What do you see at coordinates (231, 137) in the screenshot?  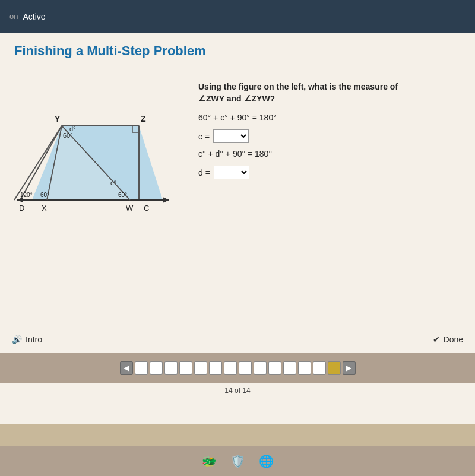 I see `c-select: 30 60 90` at bounding box center [231, 137].